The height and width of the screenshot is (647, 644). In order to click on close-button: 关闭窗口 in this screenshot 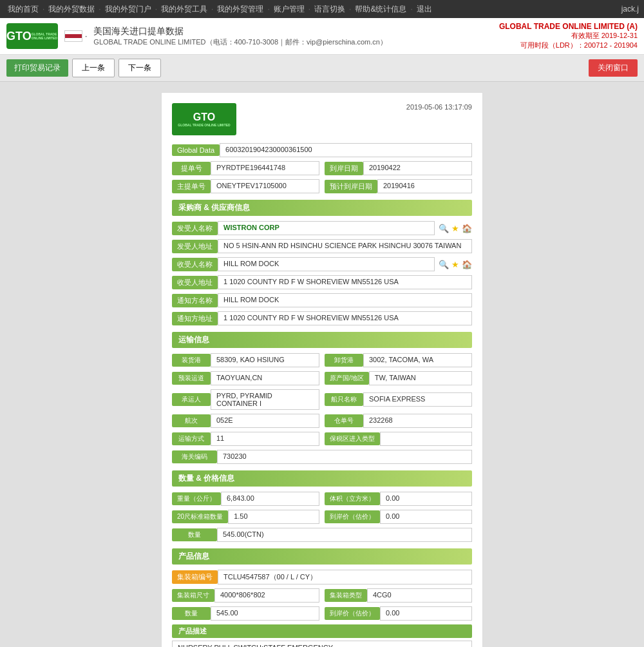, I will do `click(613, 68)`.